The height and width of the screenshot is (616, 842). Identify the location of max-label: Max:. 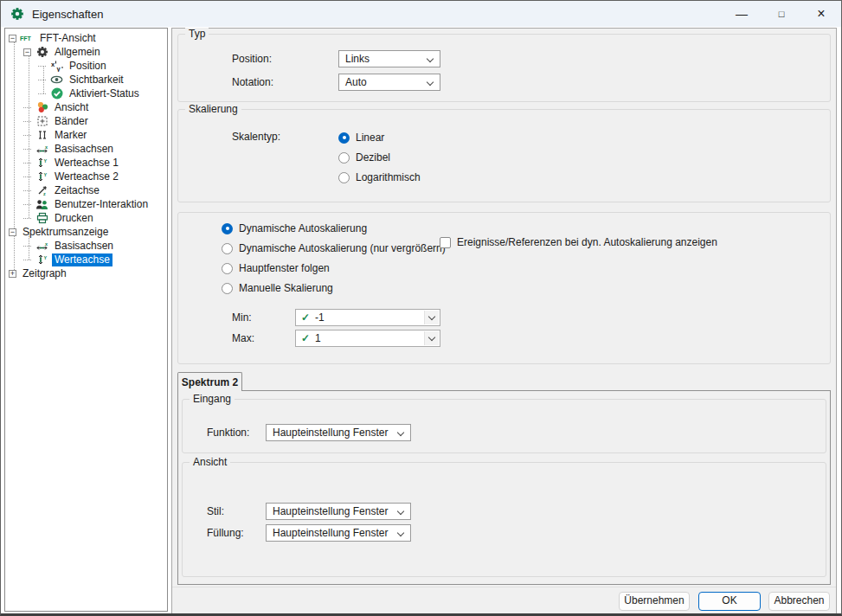
(243, 338).